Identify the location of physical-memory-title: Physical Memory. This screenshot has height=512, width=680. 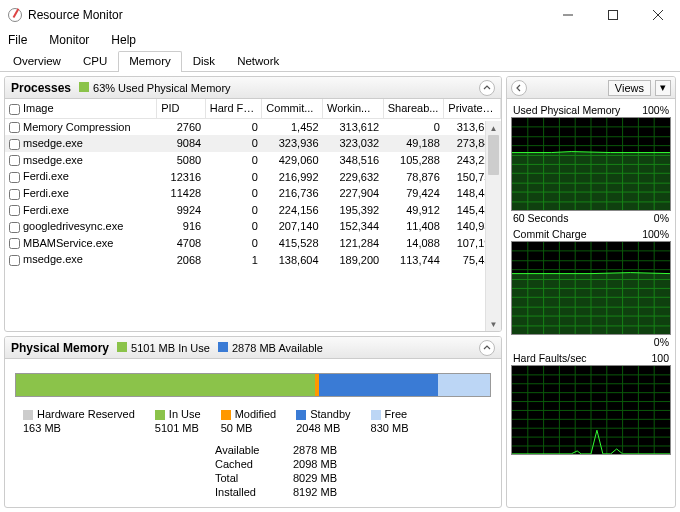
(60, 348).